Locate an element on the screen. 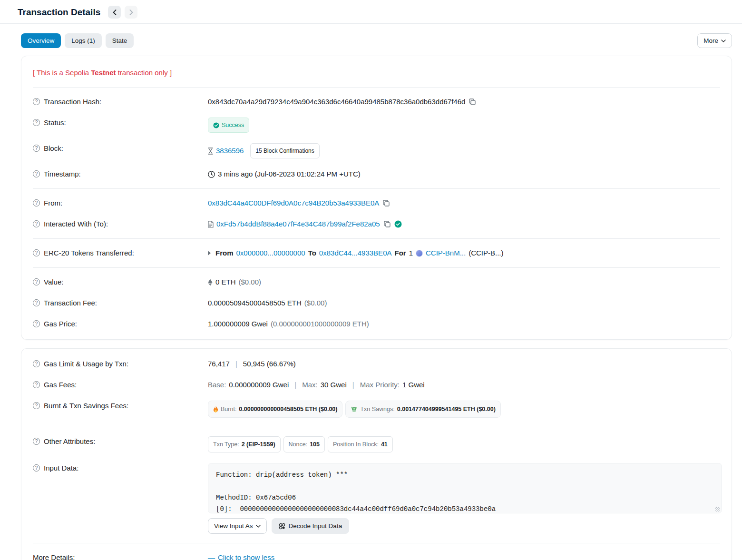 The width and height of the screenshot is (742, 560). previous-transaction-button is located at coordinates (114, 12).